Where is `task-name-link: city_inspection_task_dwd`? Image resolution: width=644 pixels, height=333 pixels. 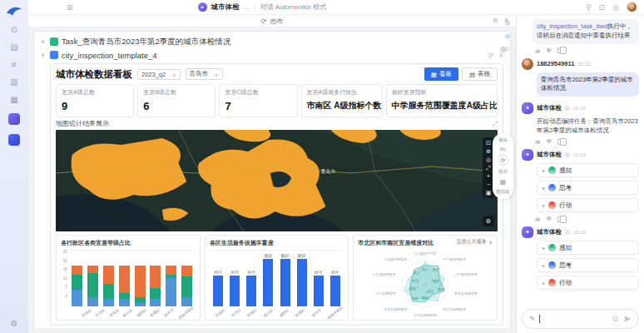 task-name-link: city_inspection_task_dwd is located at coordinates (572, 27).